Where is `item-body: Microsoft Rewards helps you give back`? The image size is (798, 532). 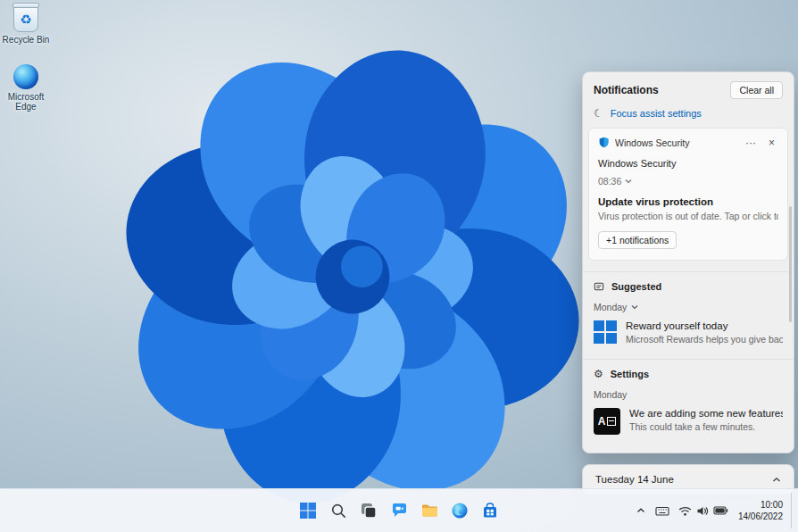 item-body: Microsoft Rewards helps you give back is located at coordinates (704, 339).